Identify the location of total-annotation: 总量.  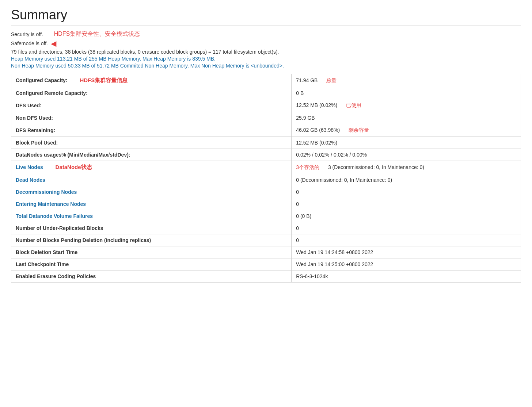
(331, 80).